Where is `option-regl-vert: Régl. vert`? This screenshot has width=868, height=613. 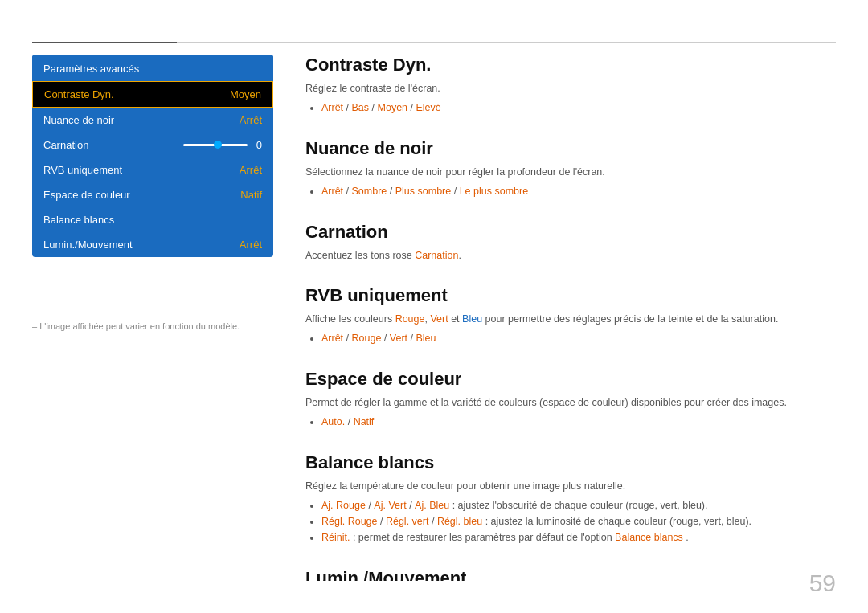
option-regl-vert: Régl. vert is located at coordinates (407, 521).